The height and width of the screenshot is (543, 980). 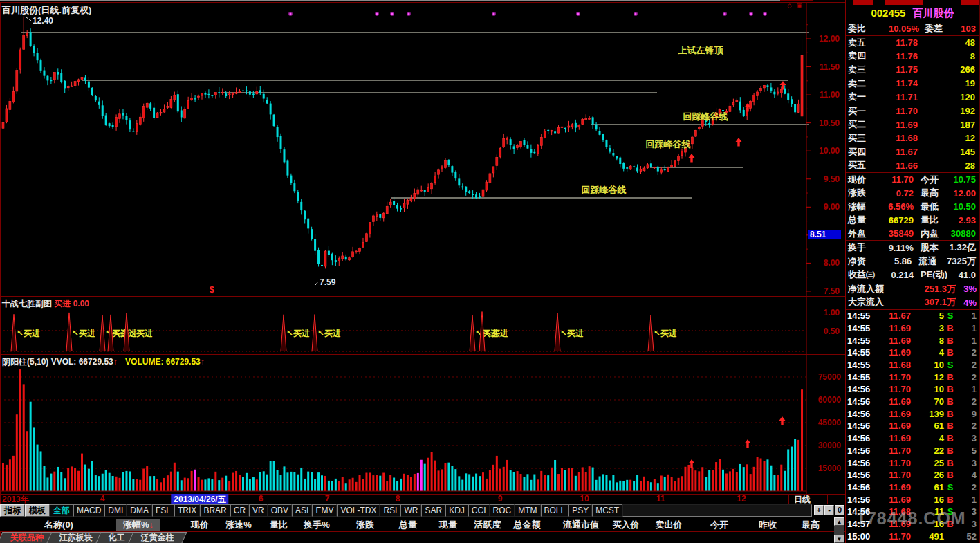 What do you see at coordinates (239, 525) in the screenshot?
I see `column-header: 涨速%` at bounding box center [239, 525].